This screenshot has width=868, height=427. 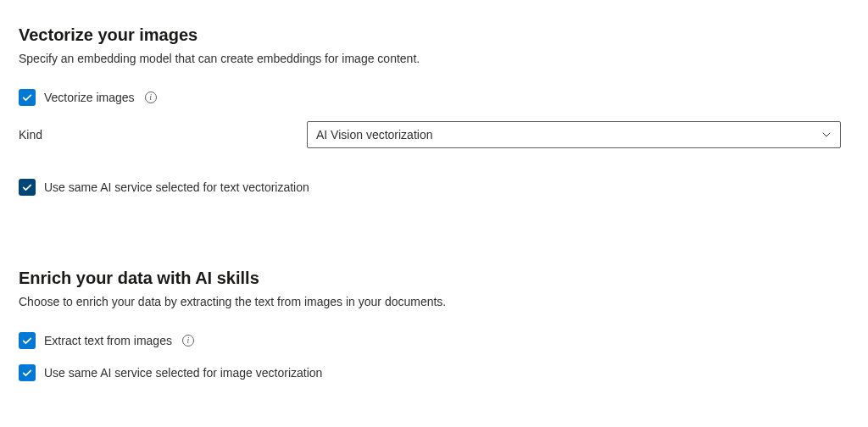 I want to click on vectorize-images-row: Vectorize images i, so click(x=434, y=97).